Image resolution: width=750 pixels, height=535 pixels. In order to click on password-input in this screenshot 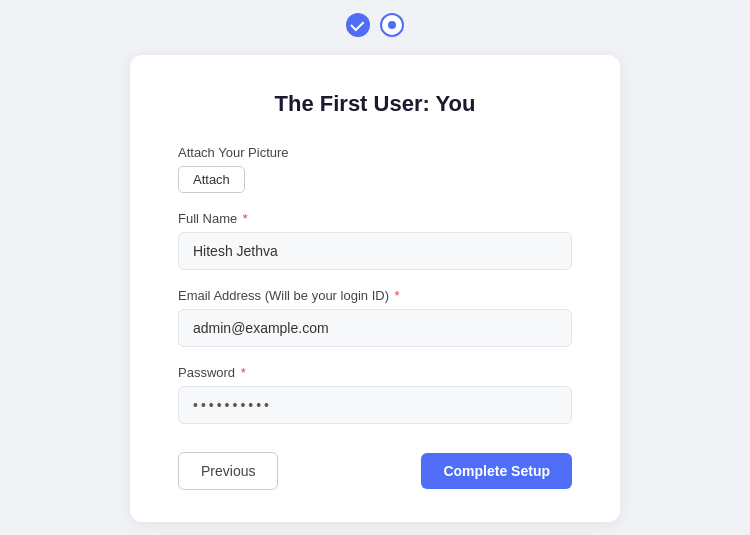, I will do `click(375, 405)`.